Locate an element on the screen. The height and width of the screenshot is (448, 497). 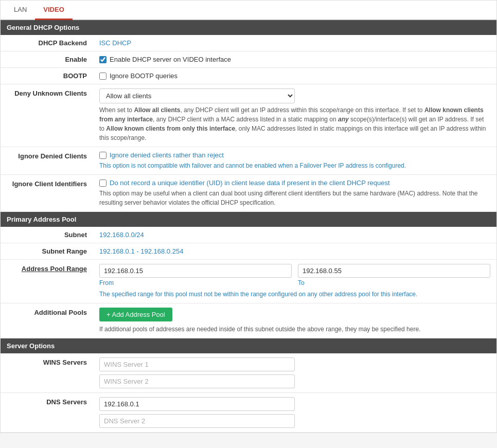
section-server-options: Server Options is located at coordinates (248, 346).